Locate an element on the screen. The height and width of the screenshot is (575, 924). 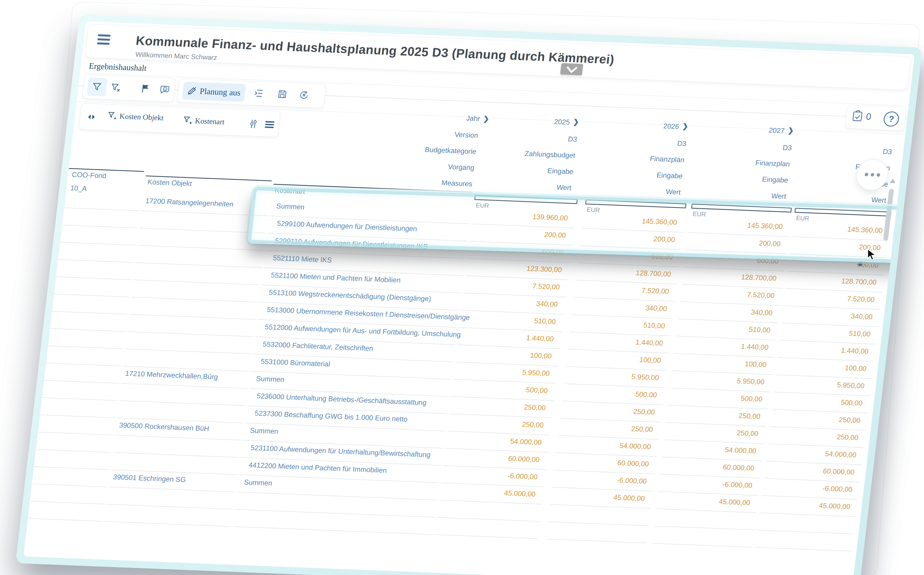
save-icon is located at coordinates (282, 94).